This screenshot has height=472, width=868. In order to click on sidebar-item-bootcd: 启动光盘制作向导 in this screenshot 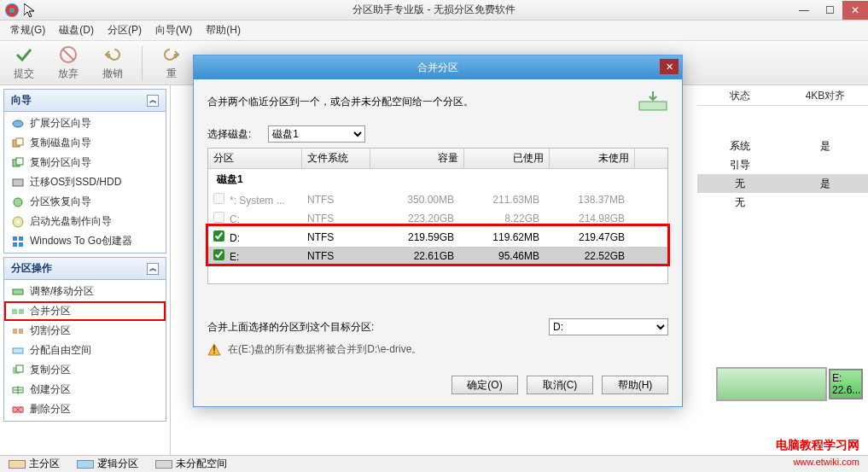, I will do `click(85, 222)`.